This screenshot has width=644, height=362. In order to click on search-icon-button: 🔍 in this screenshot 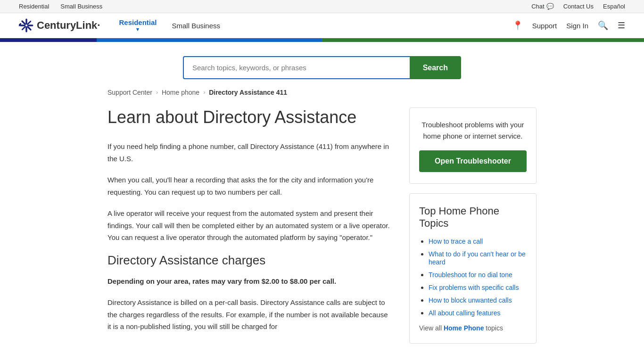, I will do `click(603, 25)`.